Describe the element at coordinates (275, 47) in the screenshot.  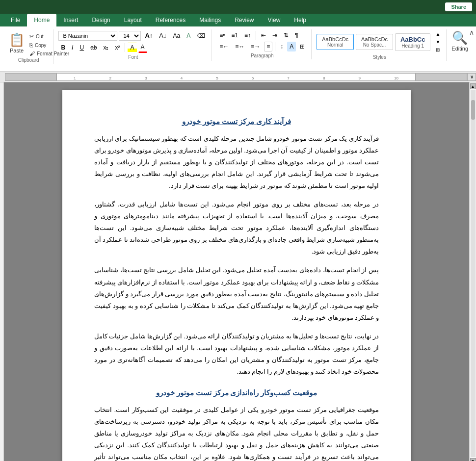
I see `separator3` at that location.